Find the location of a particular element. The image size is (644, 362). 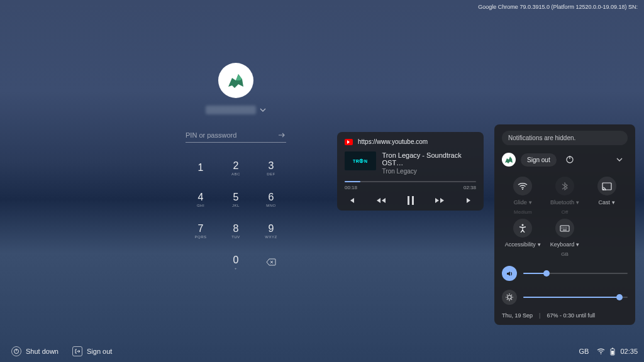

notifications-banner: Notifications are hidden. is located at coordinates (565, 138).